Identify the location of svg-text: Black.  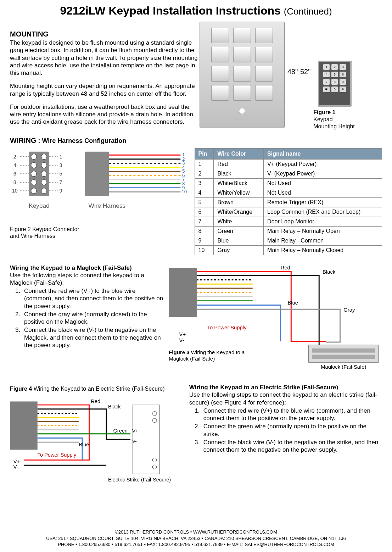
(329, 272).